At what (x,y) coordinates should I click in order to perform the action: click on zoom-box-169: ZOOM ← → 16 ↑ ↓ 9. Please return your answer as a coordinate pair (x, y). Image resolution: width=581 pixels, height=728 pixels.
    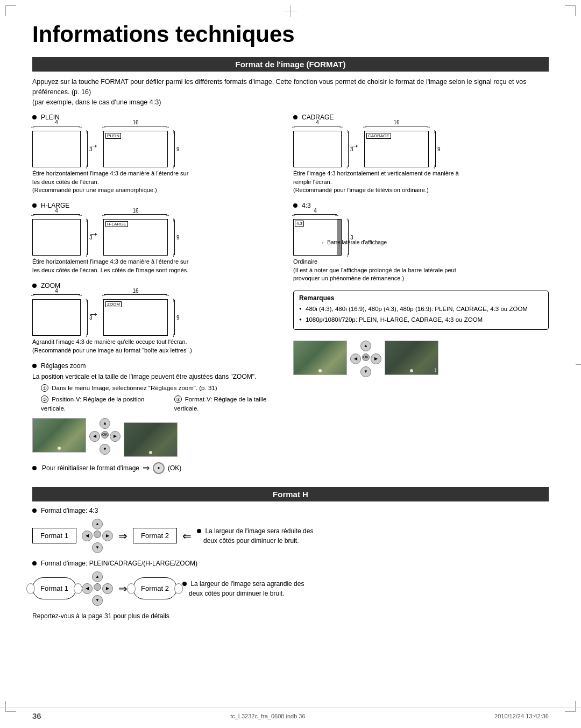
    Looking at the image, I should click on (136, 317).